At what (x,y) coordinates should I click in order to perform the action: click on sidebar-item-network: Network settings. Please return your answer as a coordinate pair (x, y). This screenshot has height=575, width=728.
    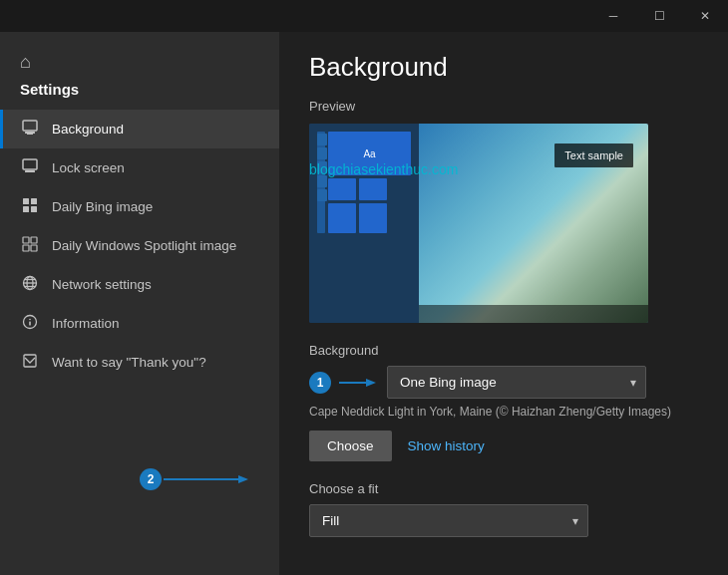
    Looking at the image, I should click on (140, 285).